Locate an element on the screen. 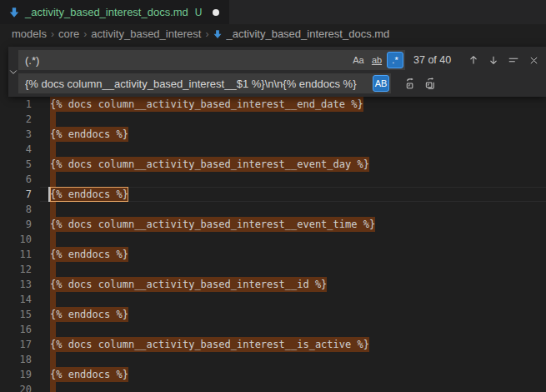  breadcrumb-item-file: _activity_based_interest_docs.md is located at coordinates (308, 33).